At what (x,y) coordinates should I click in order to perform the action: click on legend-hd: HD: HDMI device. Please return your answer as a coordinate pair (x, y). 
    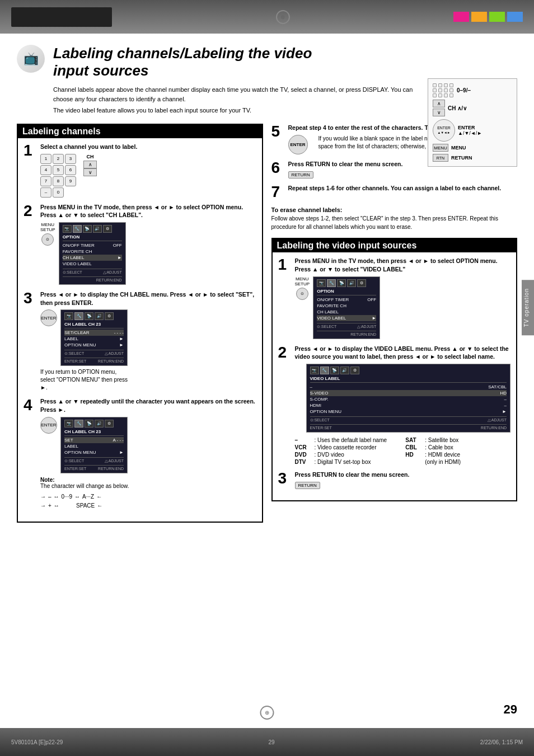
    Looking at the image, I should click on (458, 454).